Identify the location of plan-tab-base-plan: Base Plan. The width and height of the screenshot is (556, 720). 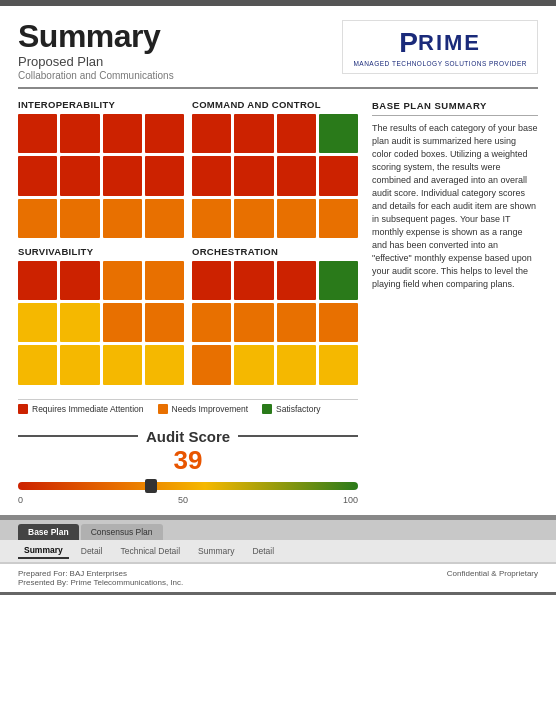
(48, 532).